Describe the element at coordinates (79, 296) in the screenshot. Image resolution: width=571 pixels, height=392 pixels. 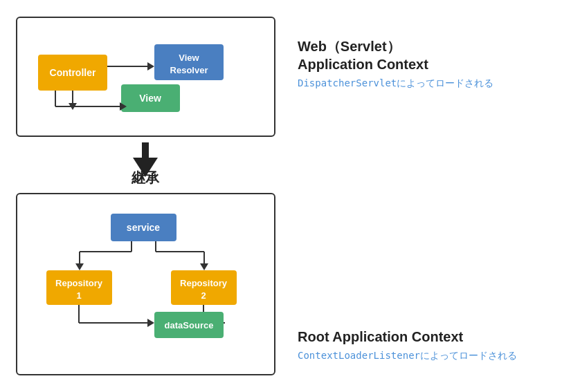
I see `svg-text: 1` at that location.